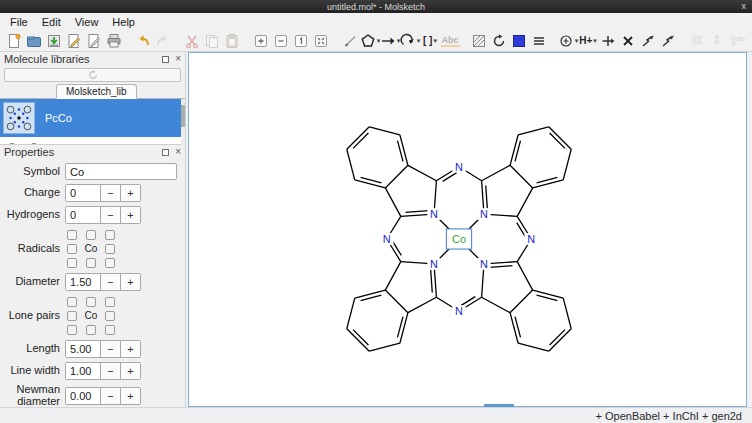 This screenshot has width=752, height=423. I want to click on library-item-partial, so click(92, 140).